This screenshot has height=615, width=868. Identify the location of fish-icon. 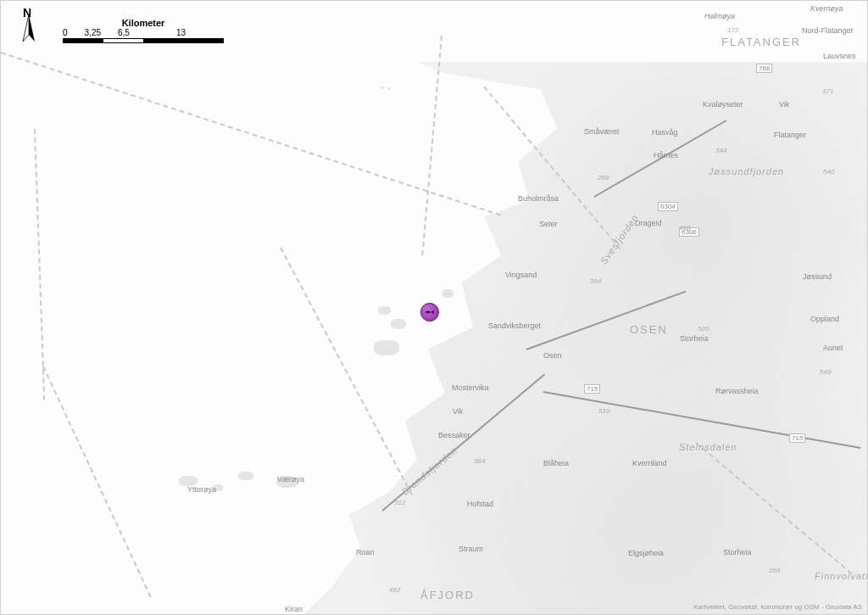
(430, 312).